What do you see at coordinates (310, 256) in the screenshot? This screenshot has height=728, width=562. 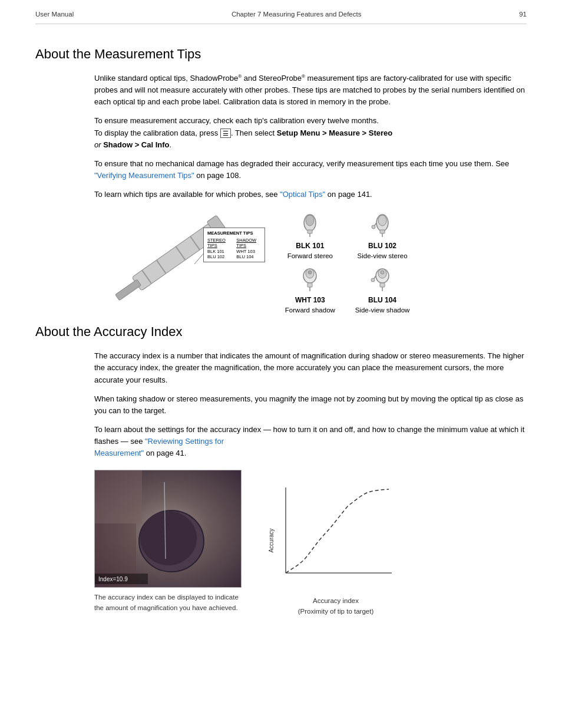 I see `tip-blk101-desc: Forward stereo` at bounding box center [310, 256].